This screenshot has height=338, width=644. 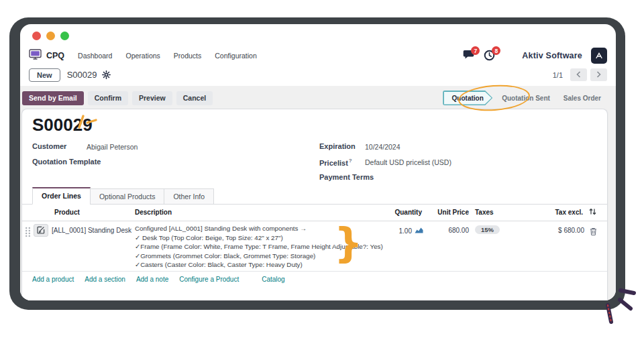 I want to click on expiration-field: 10/24/2024, so click(x=382, y=147).